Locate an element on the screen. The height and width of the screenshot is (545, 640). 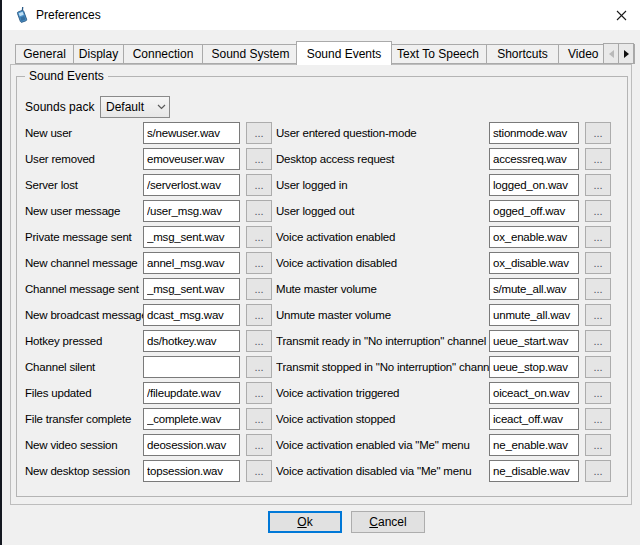
tab-shortcuts: Shortcuts is located at coordinates (522, 54).